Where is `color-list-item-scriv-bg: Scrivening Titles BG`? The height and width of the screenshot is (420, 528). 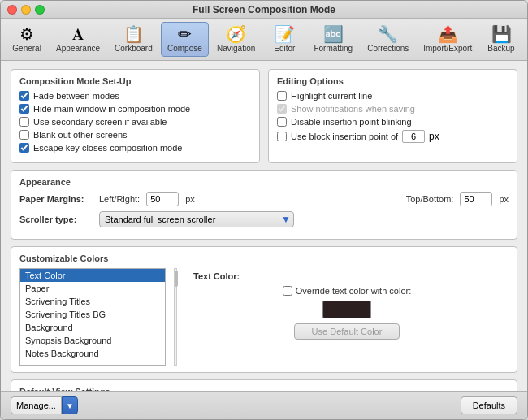 color-list-item-scriv-bg: Scrivening Titles BG is located at coordinates (93, 314).